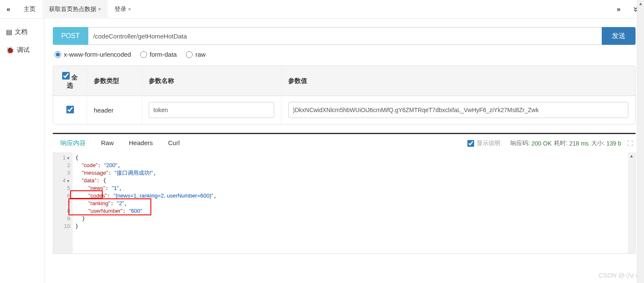  I want to click on top-tab-bar: « 主页 获取首页热点数据× 登录× », so click(322, 9).